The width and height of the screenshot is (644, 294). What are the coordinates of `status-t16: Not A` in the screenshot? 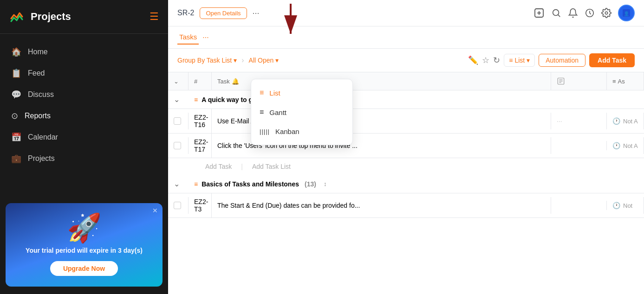 It's located at (631, 121).